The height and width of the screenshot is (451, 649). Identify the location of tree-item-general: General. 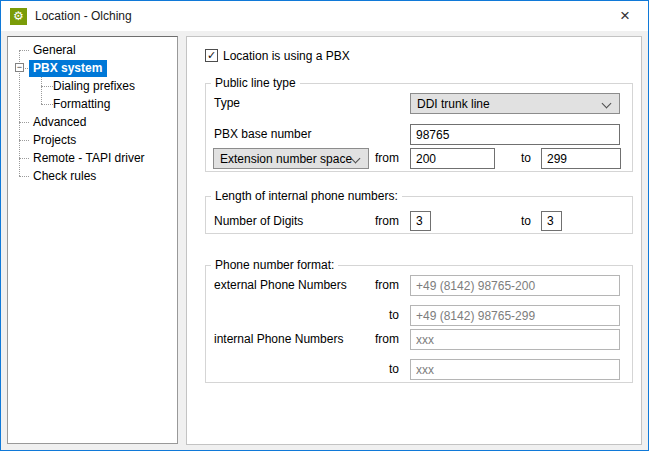
(105, 50).